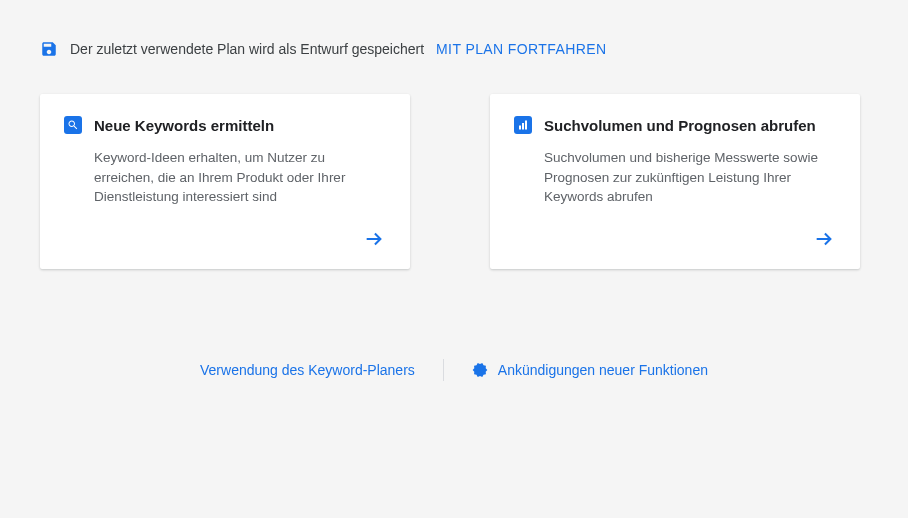  What do you see at coordinates (225, 182) in the screenshot?
I see `discover-keywords-card: Neue Keywords ermitteln Keyword-Ideen er…` at bounding box center [225, 182].